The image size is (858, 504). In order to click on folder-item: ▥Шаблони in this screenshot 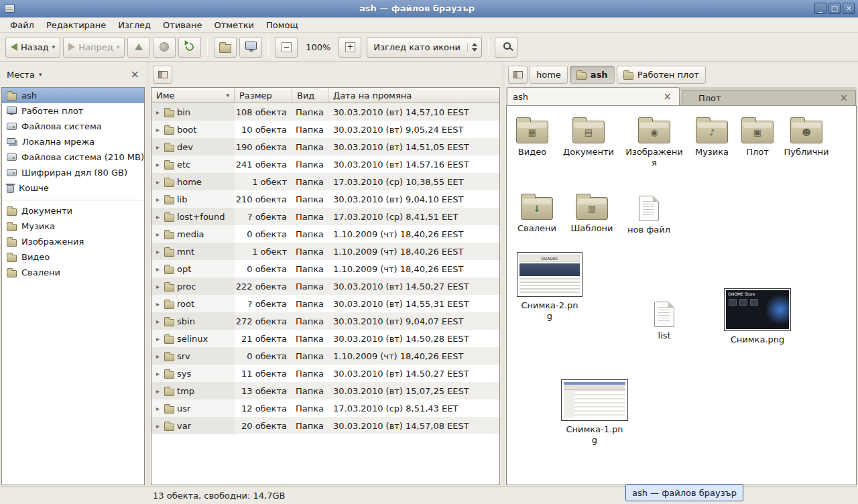, I will do `click(592, 213)`.